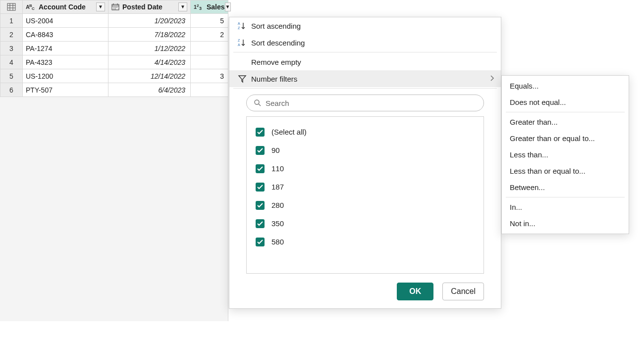 This screenshot has height=337, width=644. What do you see at coordinates (65, 35) in the screenshot?
I see `cell-account-code: CA-8843` at bounding box center [65, 35].